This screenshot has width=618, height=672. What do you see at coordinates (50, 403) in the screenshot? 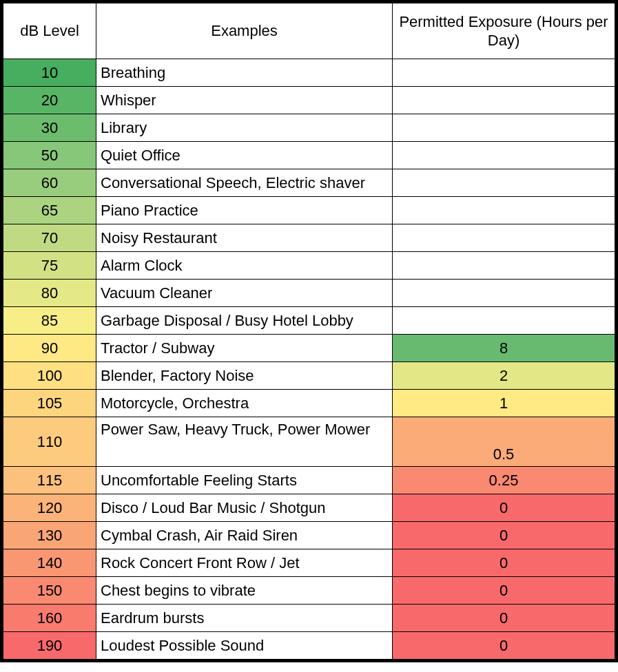
I see `db-level-cell: 105` at bounding box center [50, 403].